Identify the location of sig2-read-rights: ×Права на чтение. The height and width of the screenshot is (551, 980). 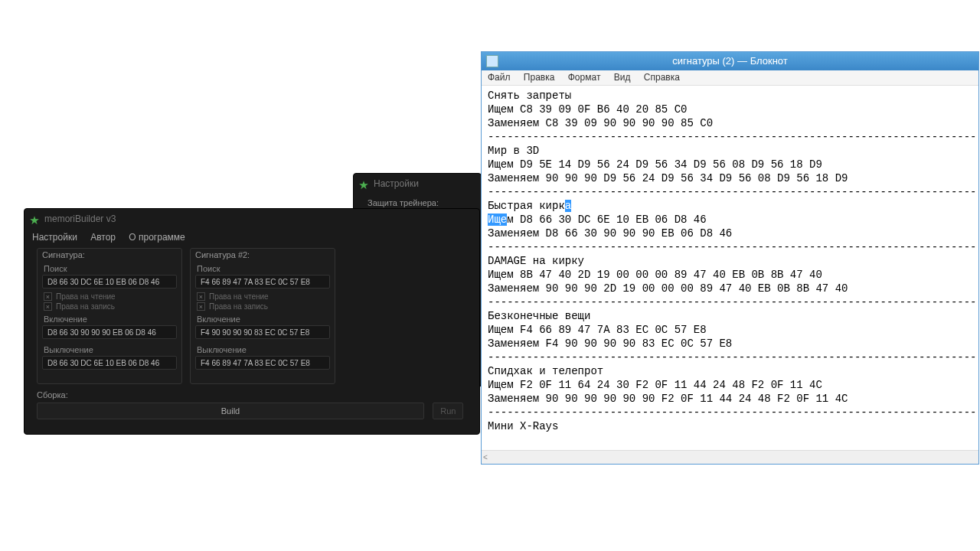
(263, 297).